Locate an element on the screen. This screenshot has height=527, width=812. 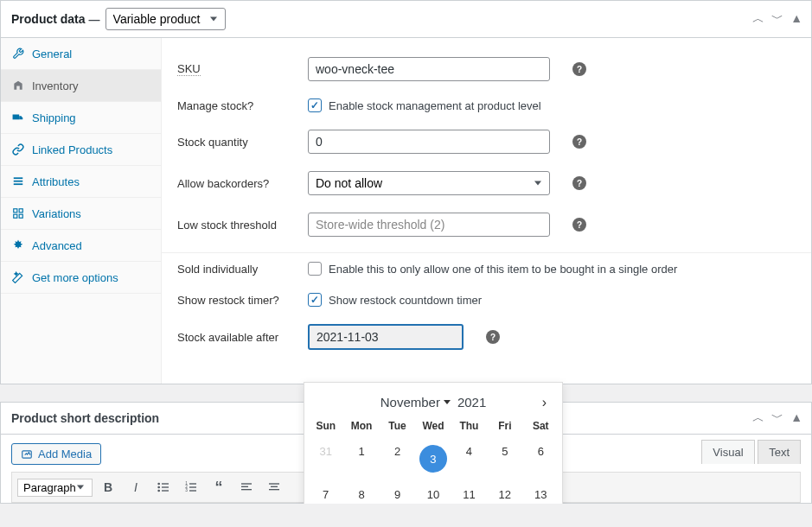
datepicker-dow: Mon is located at coordinates (361, 426).